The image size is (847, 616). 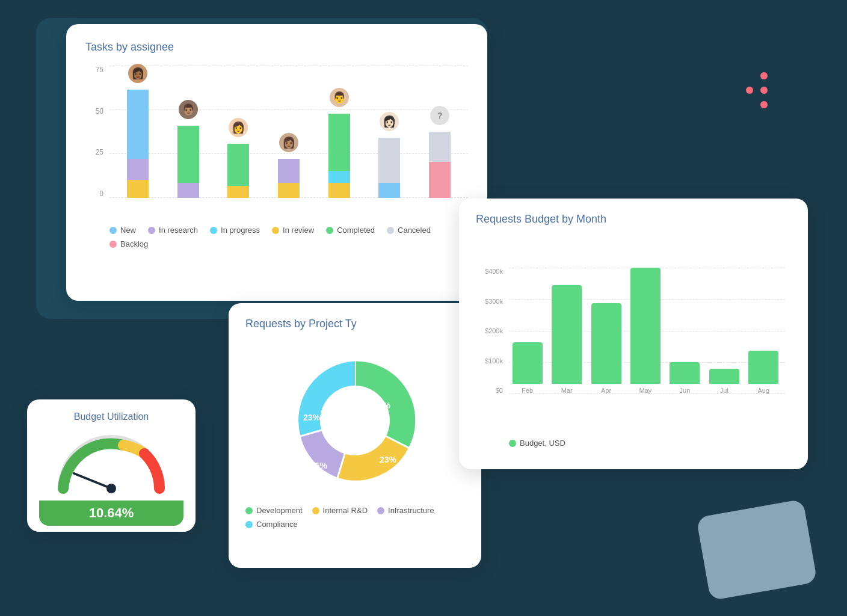 What do you see at coordinates (238, 171) in the screenshot?
I see `bar-stack-3: 👩` at bounding box center [238, 171].